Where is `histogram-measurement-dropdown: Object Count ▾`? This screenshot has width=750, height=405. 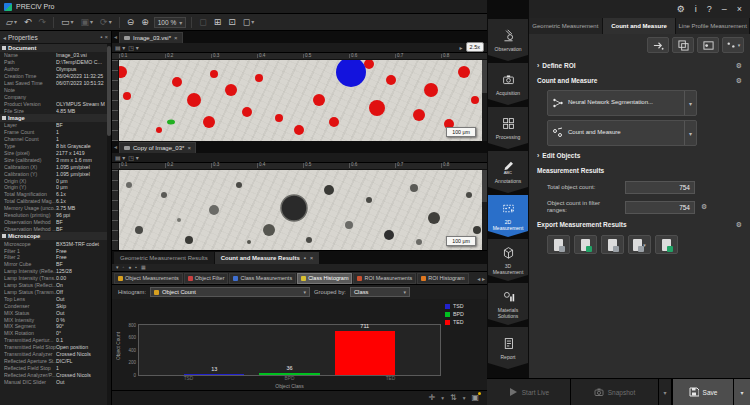
histogram-measurement-dropdown: Object Count ▾ is located at coordinates (230, 292).